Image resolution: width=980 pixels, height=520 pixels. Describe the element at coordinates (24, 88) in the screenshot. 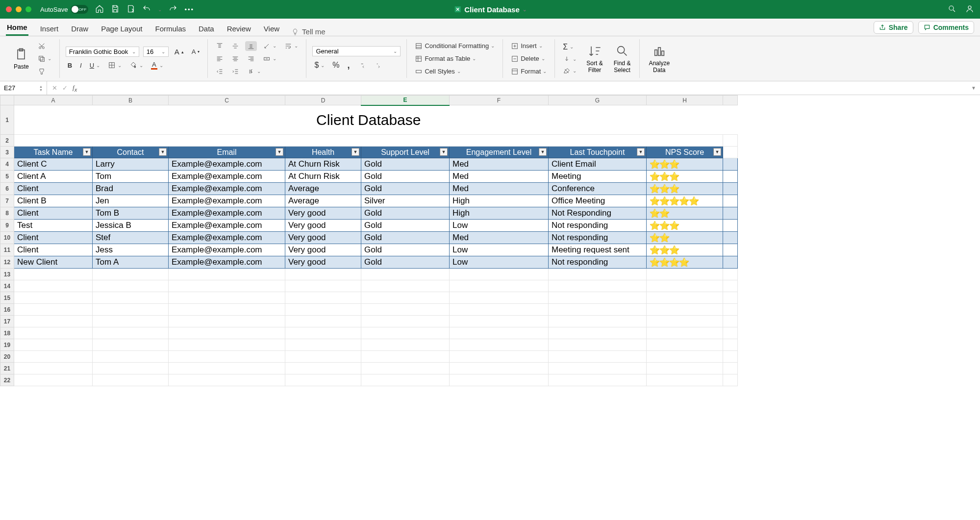

I see `name-box: E27 ▲▼` at that location.